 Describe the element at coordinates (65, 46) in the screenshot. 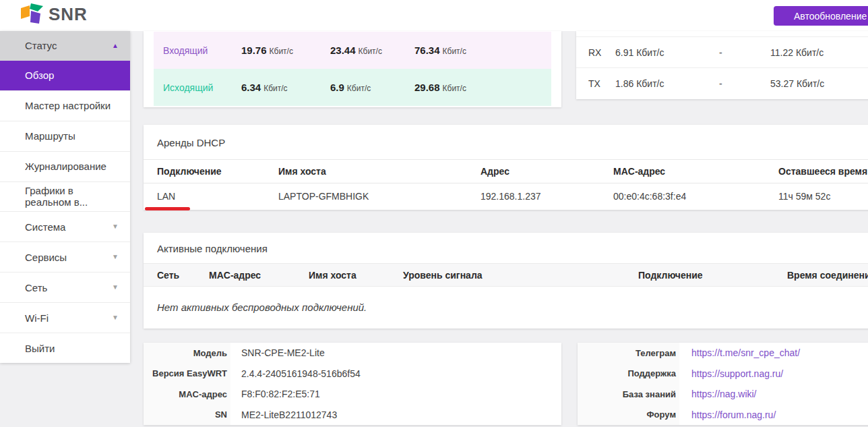

I see `sidebar-item-status: Статус ▲` at that location.